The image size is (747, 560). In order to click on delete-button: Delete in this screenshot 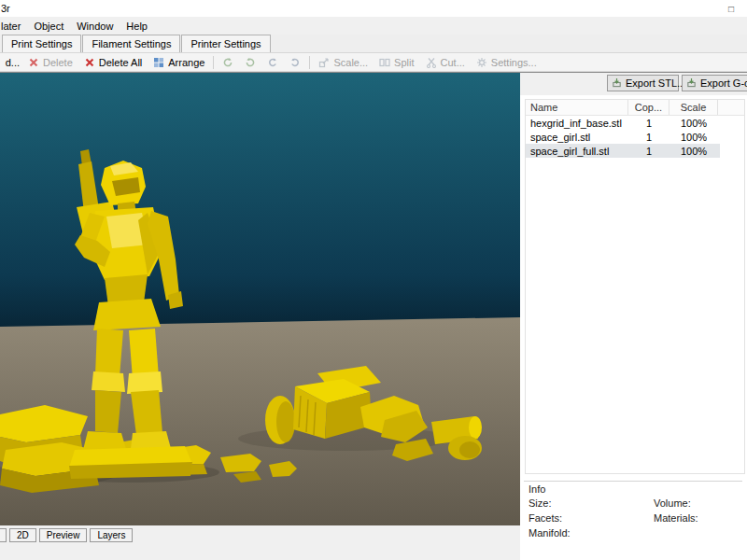, I will do `click(50, 63)`.